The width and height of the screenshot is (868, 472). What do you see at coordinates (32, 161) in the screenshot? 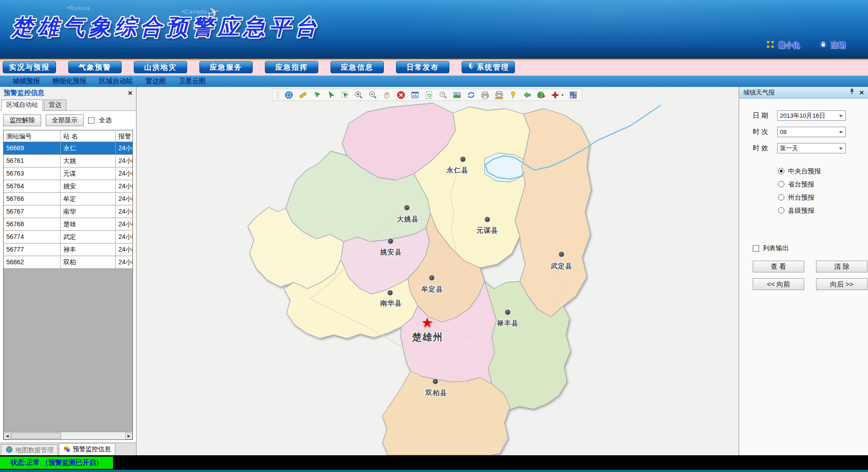
I see `station-id-cell: 56761` at bounding box center [32, 161].